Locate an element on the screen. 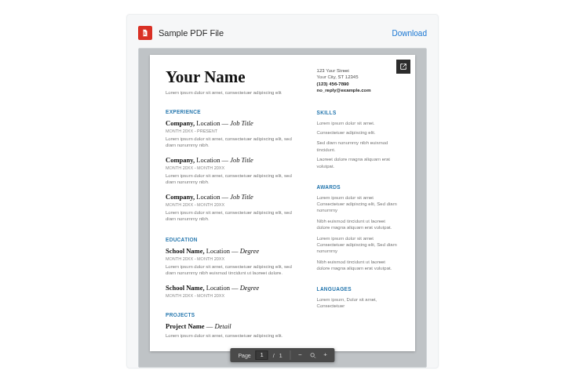 The height and width of the screenshot is (392, 565). download-link: Download is located at coordinates (410, 33).